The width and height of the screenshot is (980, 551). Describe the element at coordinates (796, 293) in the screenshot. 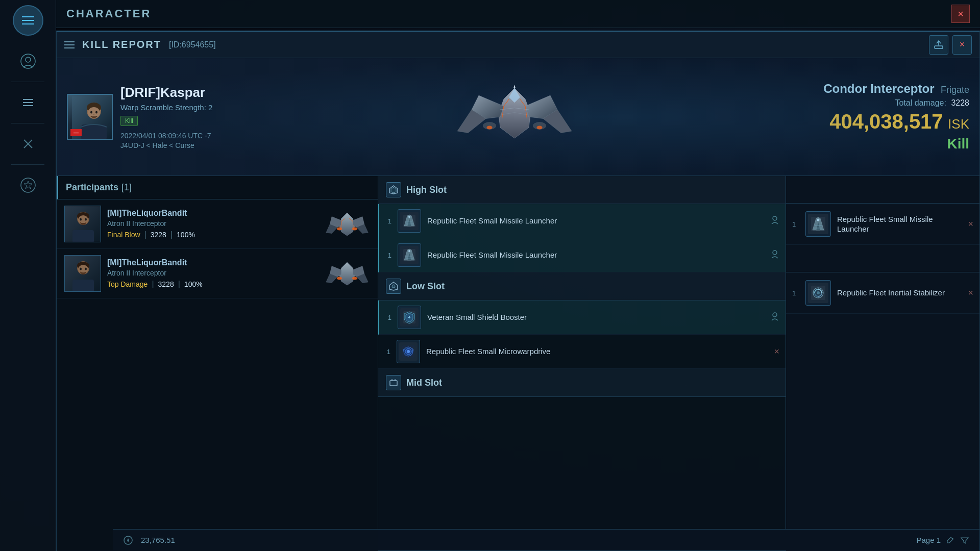

I see `right-item-qty-2: 1` at that location.